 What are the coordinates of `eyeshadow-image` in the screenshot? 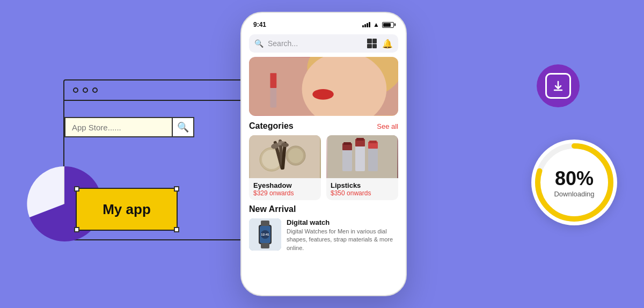 It's located at (285, 157).